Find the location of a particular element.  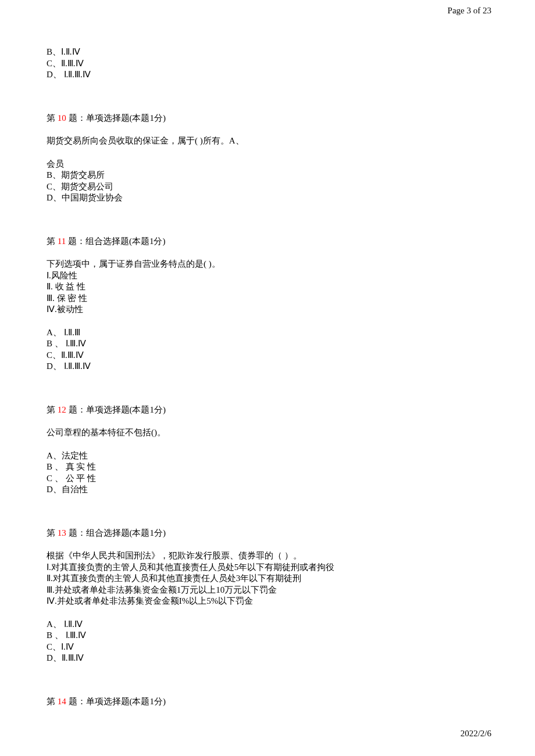

option-b: B 、 真 实 性 is located at coordinates (268, 467).